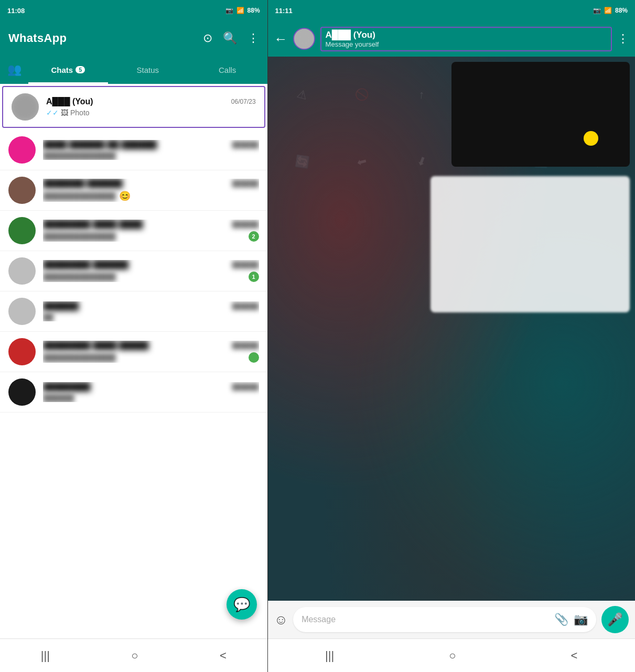  I want to click on message-input-bar: ☺ Message 📎 📷 🎤, so click(451, 620).